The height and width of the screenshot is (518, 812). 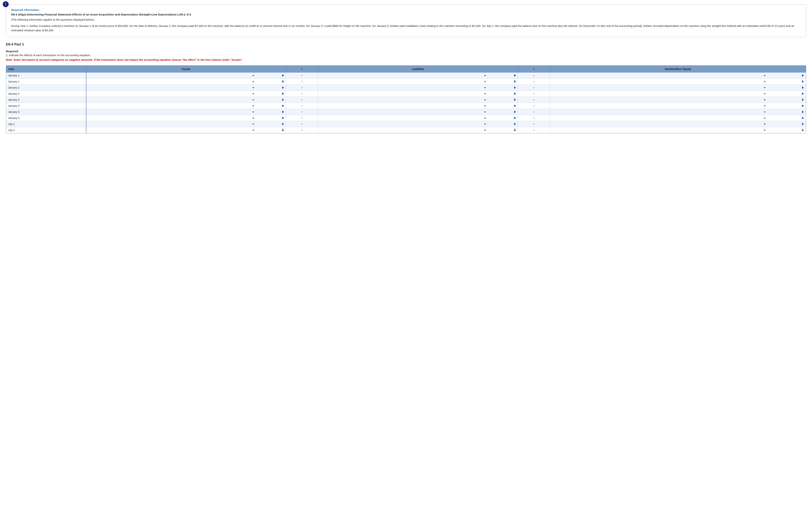 I want to click on header-date: Date, so click(x=46, y=69).